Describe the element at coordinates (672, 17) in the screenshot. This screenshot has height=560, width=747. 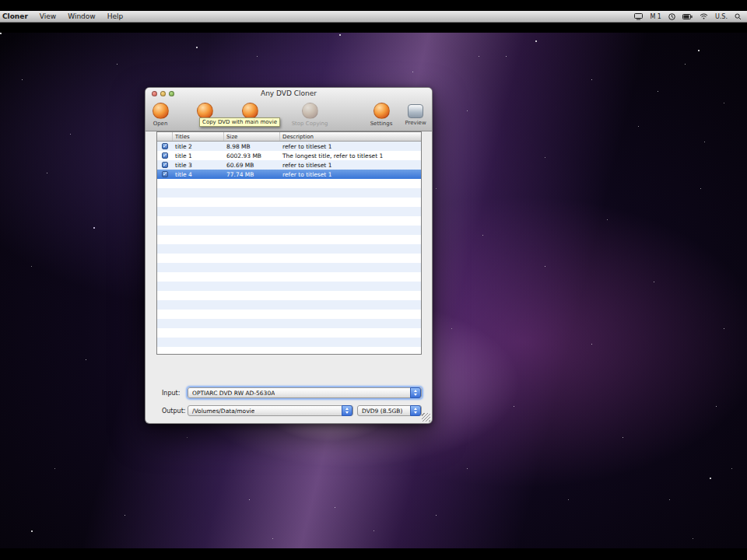
I see `clock-icon` at that location.